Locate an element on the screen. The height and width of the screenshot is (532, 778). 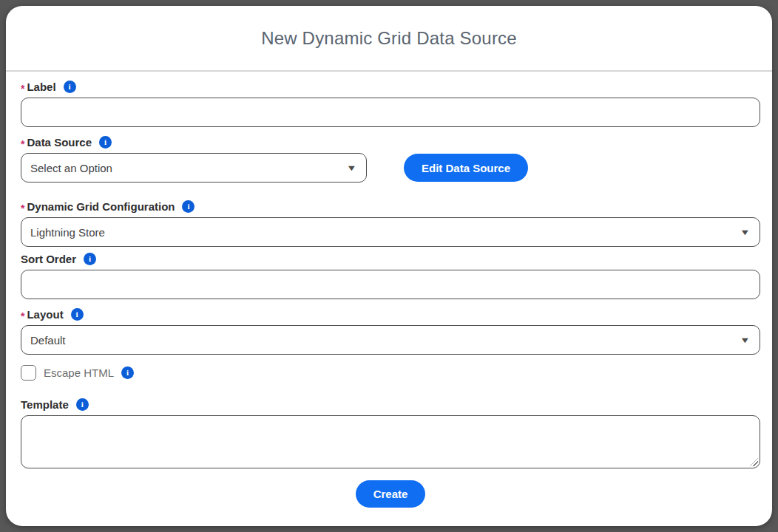
dynamic-grid-configuration-field-group: * Dynamic Grid Configuration i Lightning… is located at coordinates (390, 223).